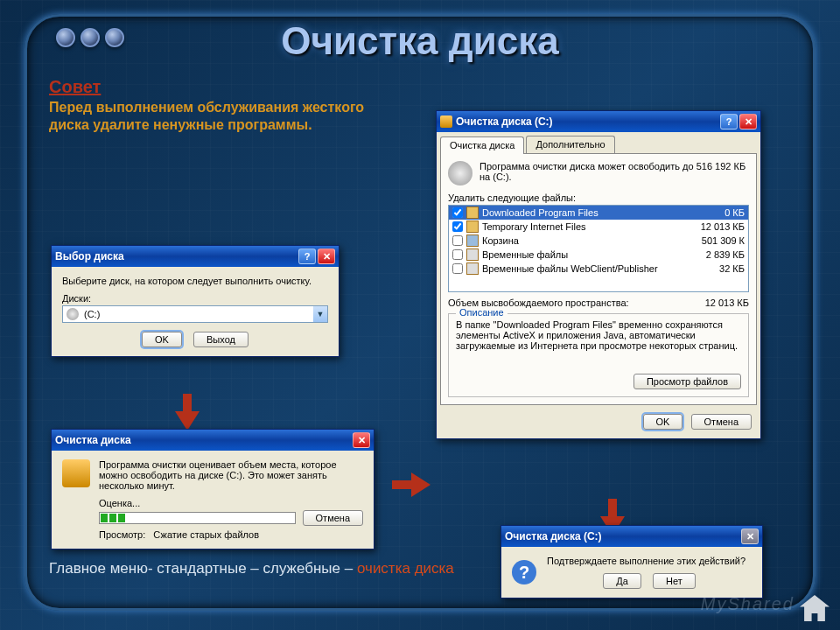 The height and width of the screenshot is (630, 840). I want to click on exit-button: Выход, so click(220, 340).